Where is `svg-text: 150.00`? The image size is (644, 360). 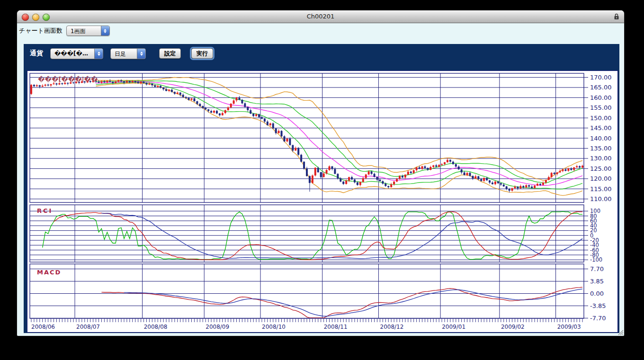 svg-text: 150.00 is located at coordinates (601, 118).